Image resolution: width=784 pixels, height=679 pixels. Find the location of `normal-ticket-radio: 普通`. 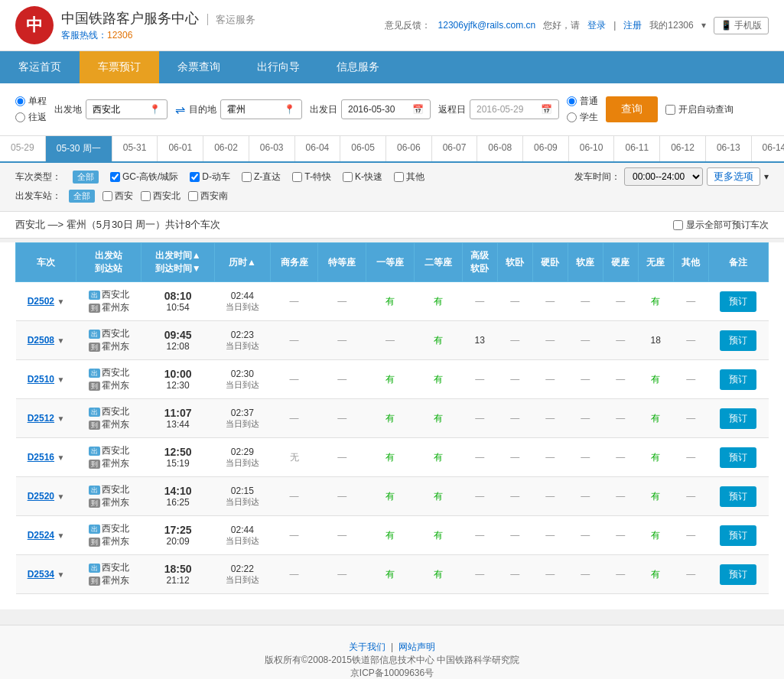

normal-ticket-radio: 普通 is located at coordinates (583, 101).